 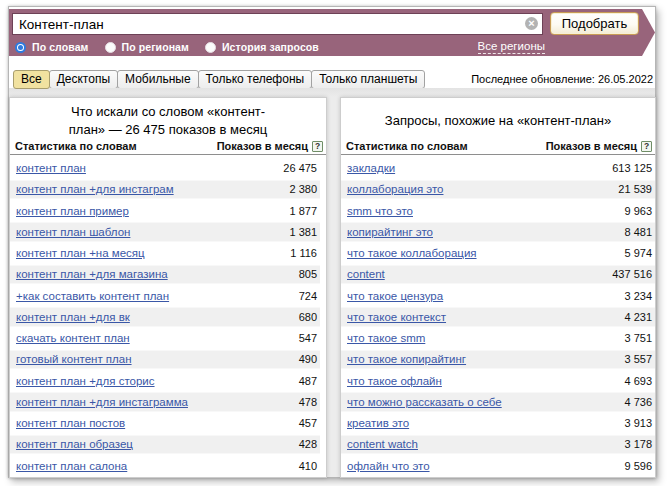 What do you see at coordinates (498, 148) in the screenshot?
I see `table-header: Статистика по словам Показов в месяц ?` at bounding box center [498, 148].